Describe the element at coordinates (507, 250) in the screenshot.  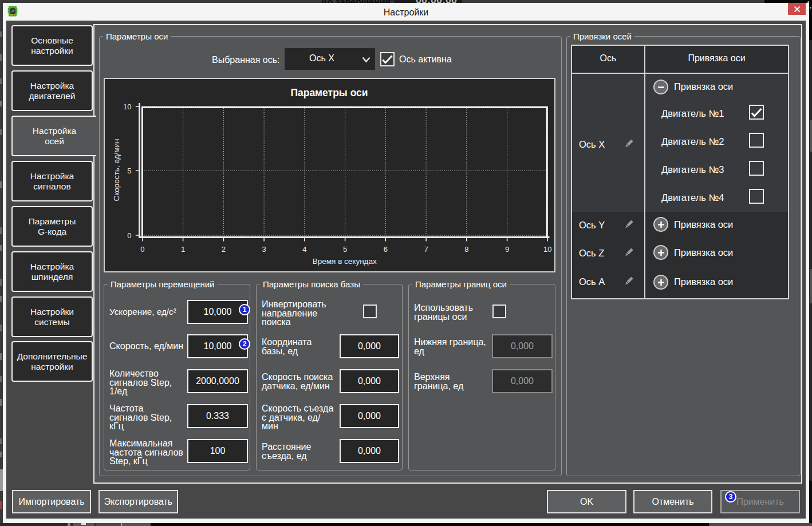
I see `svg-text: 9` at that location.